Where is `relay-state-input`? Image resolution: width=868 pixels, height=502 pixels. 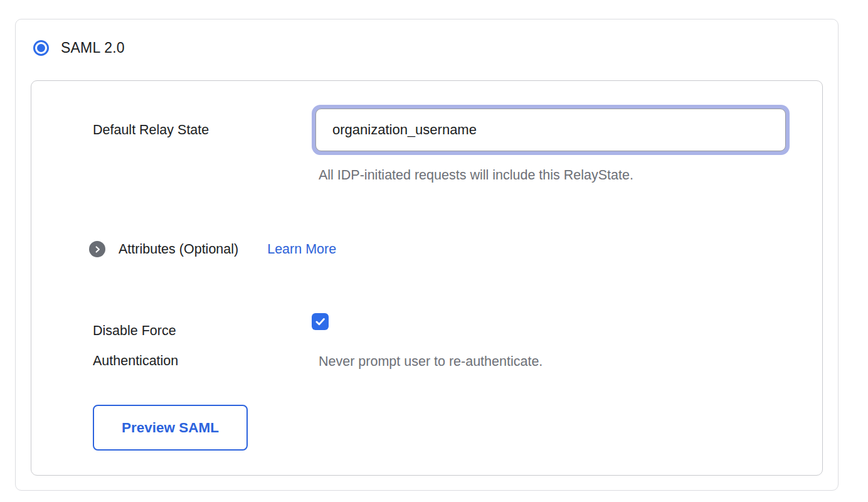
relay-state-input is located at coordinates (551, 130).